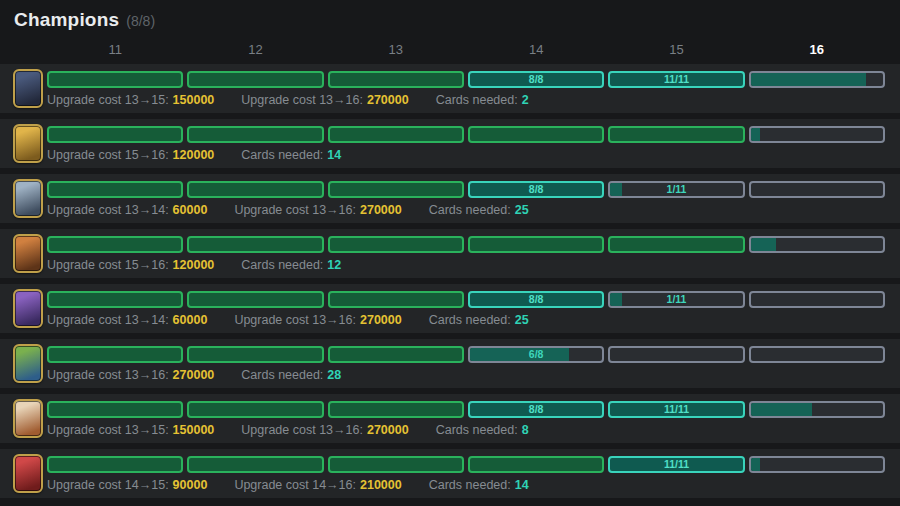  I want to click on champion-row: Upgrade cost 15→16:120000Cards needed:14, so click(450, 144).